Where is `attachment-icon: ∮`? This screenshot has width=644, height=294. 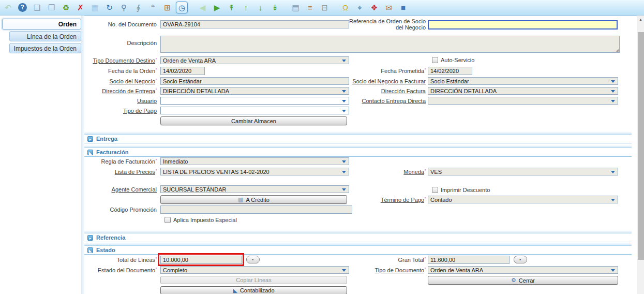
attachment-icon: ∮ is located at coordinates (139, 7).